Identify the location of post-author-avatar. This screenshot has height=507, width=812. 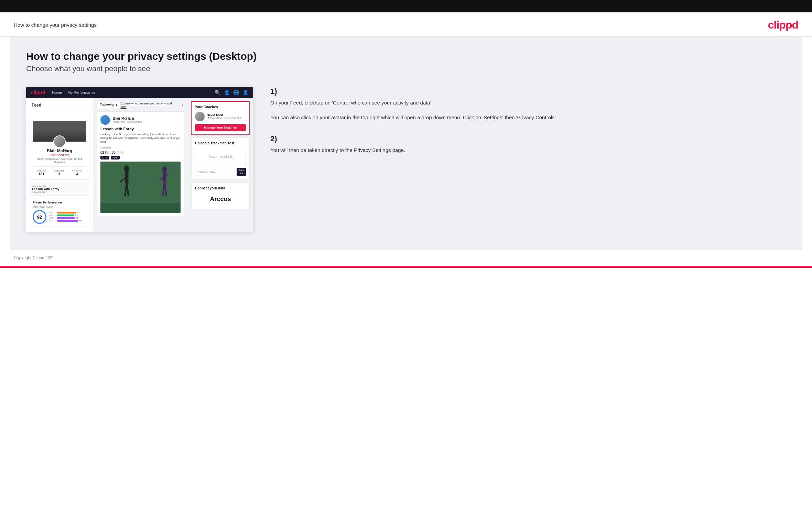
(105, 120).